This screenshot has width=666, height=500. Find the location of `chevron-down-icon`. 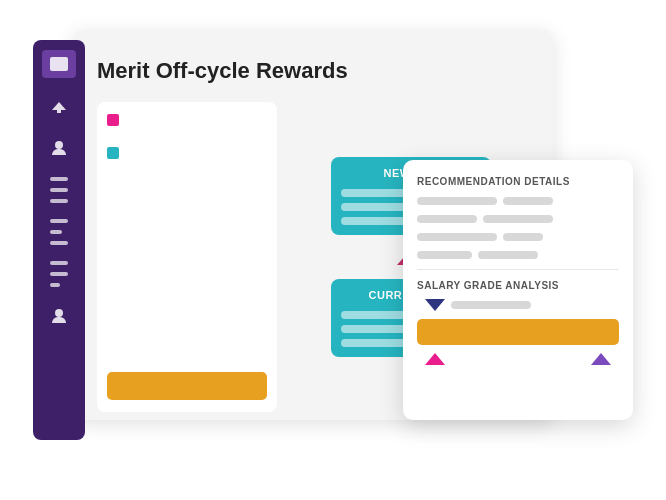

chevron-down-icon is located at coordinates (435, 305).